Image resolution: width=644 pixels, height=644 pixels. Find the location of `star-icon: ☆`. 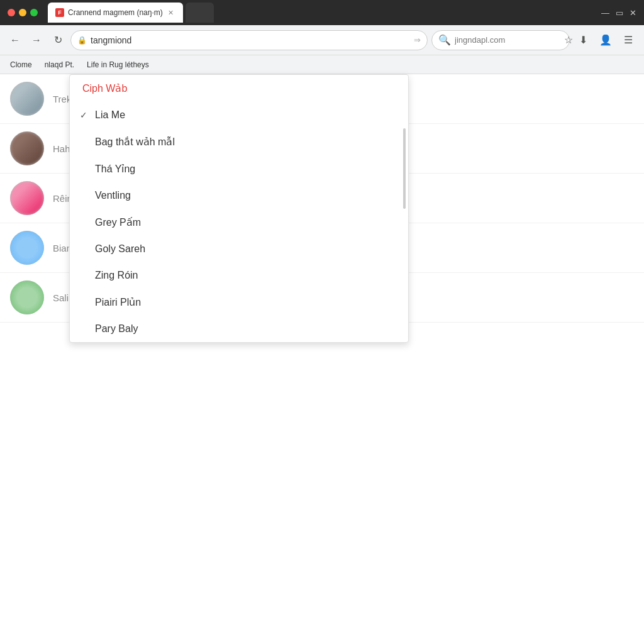

star-icon: ☆ is located at coordinates (569, 40).